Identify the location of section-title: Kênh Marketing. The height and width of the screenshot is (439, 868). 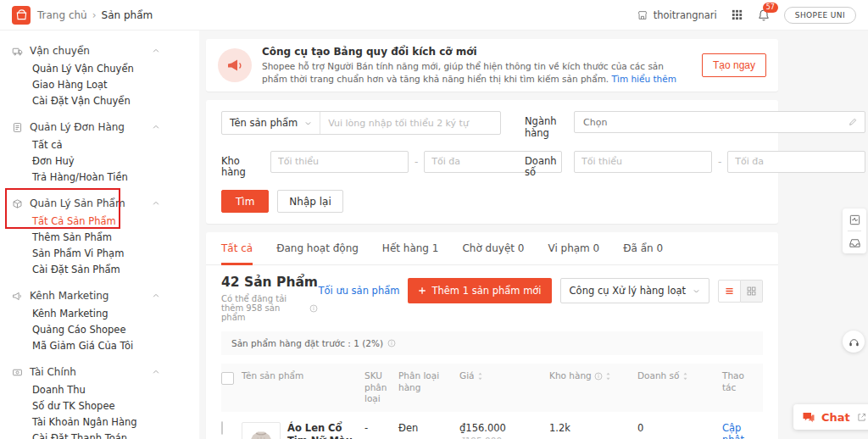
(70, 296).